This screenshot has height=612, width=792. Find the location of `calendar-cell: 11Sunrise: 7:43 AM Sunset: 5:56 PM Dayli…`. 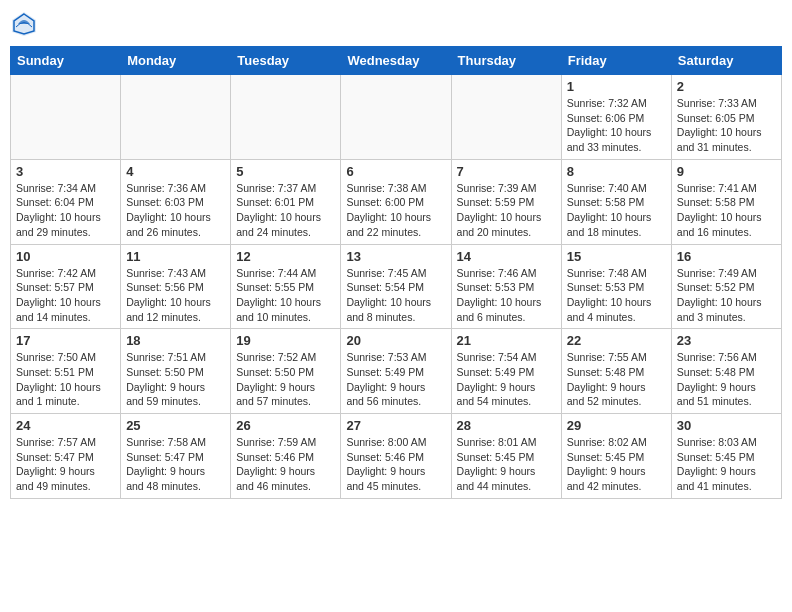

calendar-cell: 11Sunrise: 7:43 AM Sunset: 5:56 PM Dayli… is located at coordinates (176, 286).